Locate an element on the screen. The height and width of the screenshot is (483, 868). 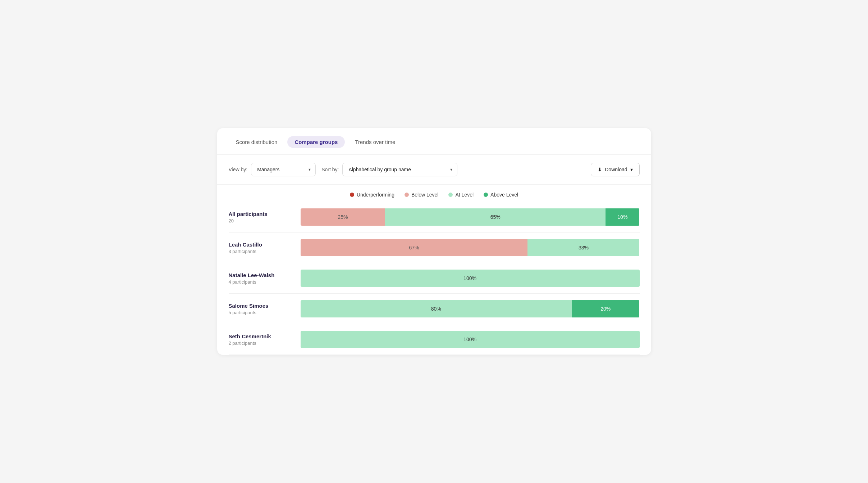
below-level-dot is located at coordinates (407, 195).